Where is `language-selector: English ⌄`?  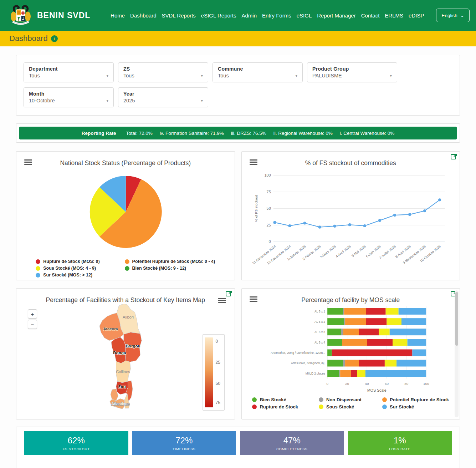 language-selector: English ⌄ is located at coordinates (453, 15).